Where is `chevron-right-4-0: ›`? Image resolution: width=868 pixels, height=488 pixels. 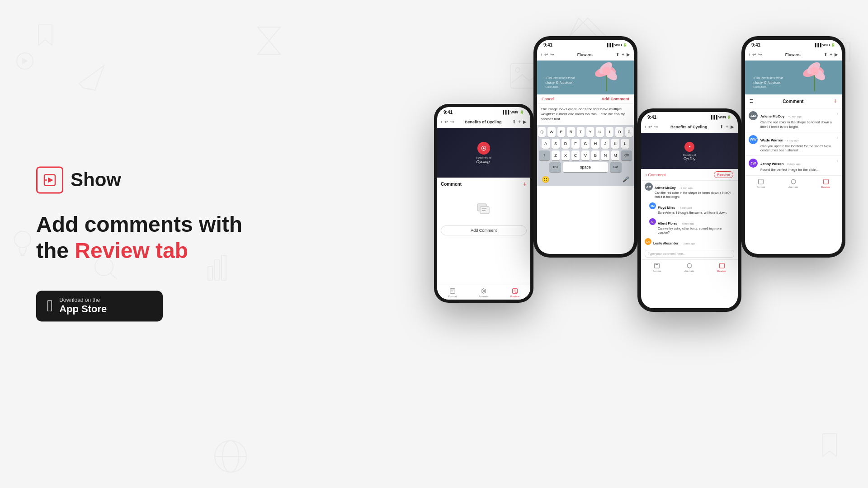 chevron-right-4-0: › is located at coordinates (837, 114).